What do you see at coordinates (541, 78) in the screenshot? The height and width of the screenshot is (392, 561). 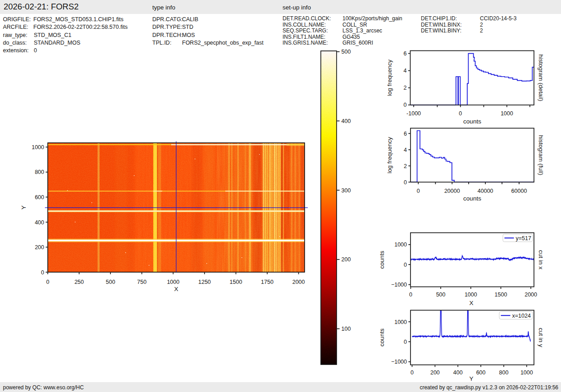 I see `svg-text: histogram (detail)` at bounding box center [541, 78].